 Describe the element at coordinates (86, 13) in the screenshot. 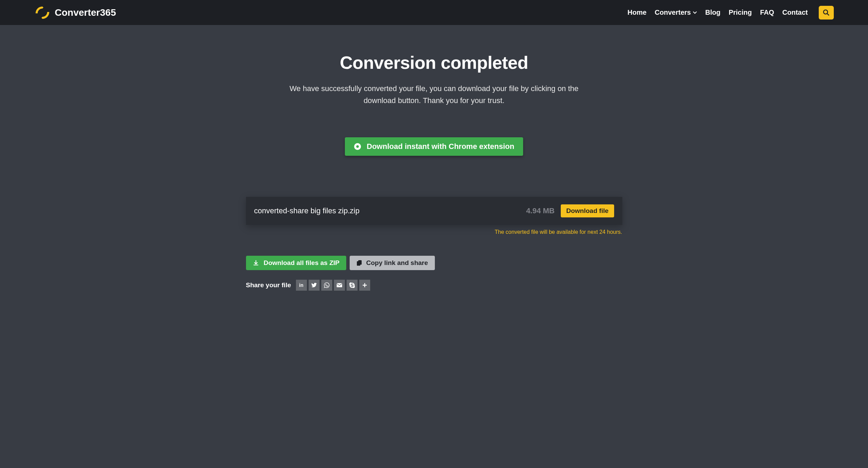

I see `brand-name: Converter365` at that location.